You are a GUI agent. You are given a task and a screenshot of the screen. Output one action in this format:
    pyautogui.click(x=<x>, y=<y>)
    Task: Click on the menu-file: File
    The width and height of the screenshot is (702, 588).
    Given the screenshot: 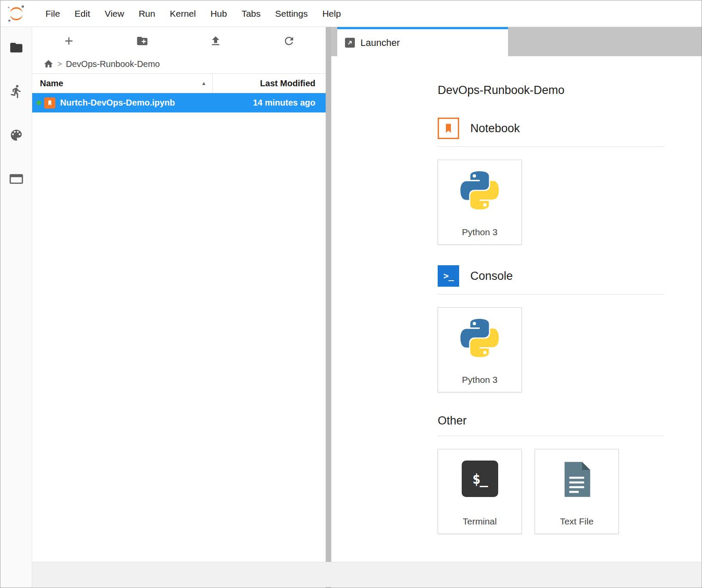 What is the action you would take?
    pyautogui.click(x=53, y=14)
    